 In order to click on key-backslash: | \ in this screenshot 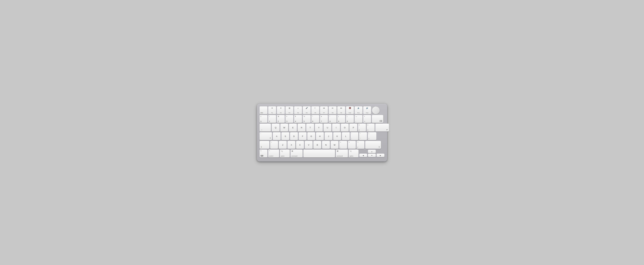, I will do `click(372, 136)`.